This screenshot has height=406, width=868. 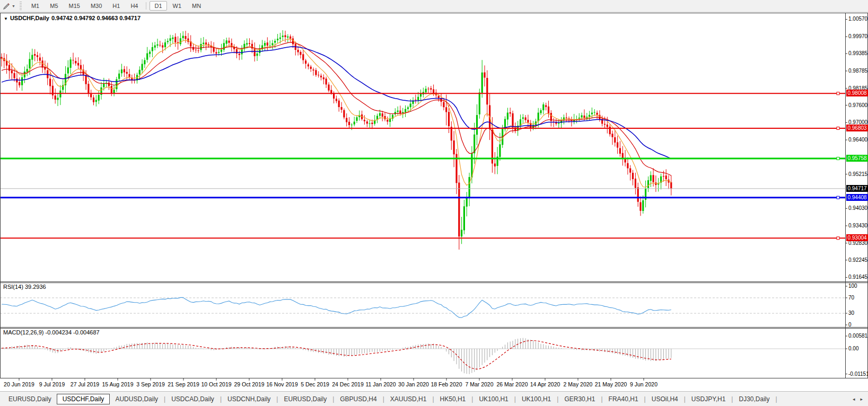 What do you see at coordinates (408, 399) in the screenshot?
I see `chart-tab-xauusd-h1: XAUUSD,H1` at bounding box center [408, 399].